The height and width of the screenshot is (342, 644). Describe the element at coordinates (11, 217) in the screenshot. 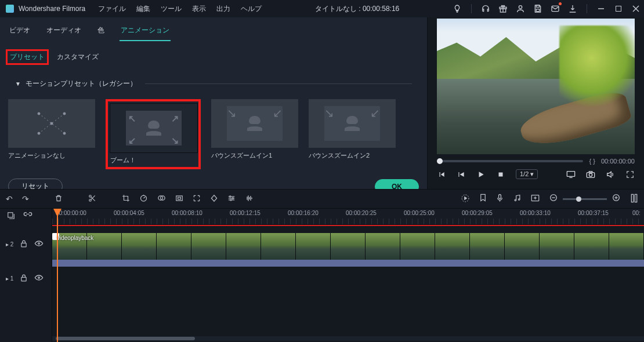

I see `select-all-tracks-icon` at that location.